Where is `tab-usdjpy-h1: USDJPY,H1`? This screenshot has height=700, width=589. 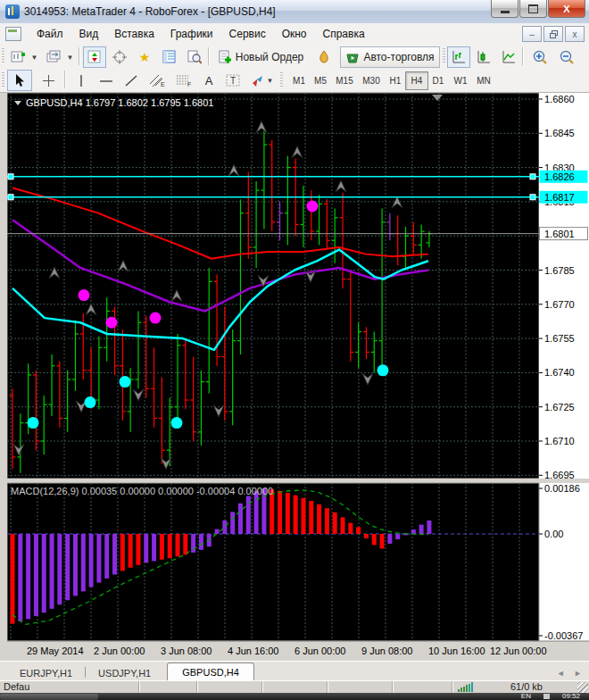 tab-usdjpy-h1: USDJPY,H1 is located at coordinates (125, 673).